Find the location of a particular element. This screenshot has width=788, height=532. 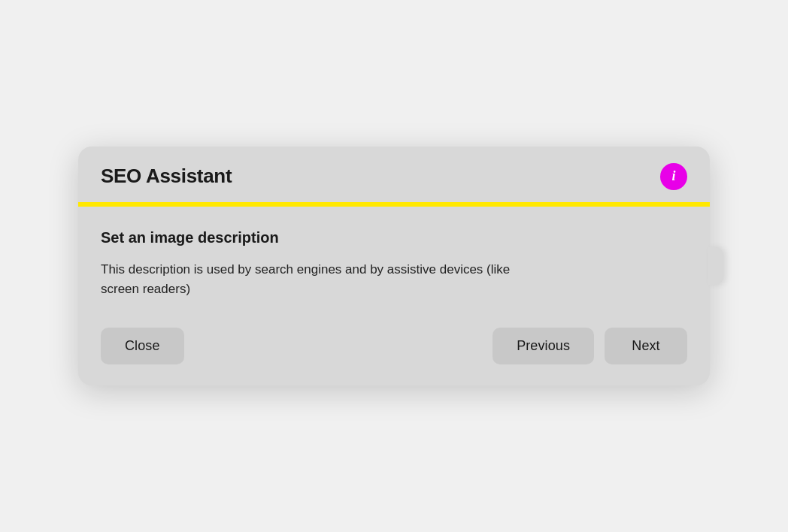

dialog-footer: Close Previous Next is located at coordinates (394, 353).